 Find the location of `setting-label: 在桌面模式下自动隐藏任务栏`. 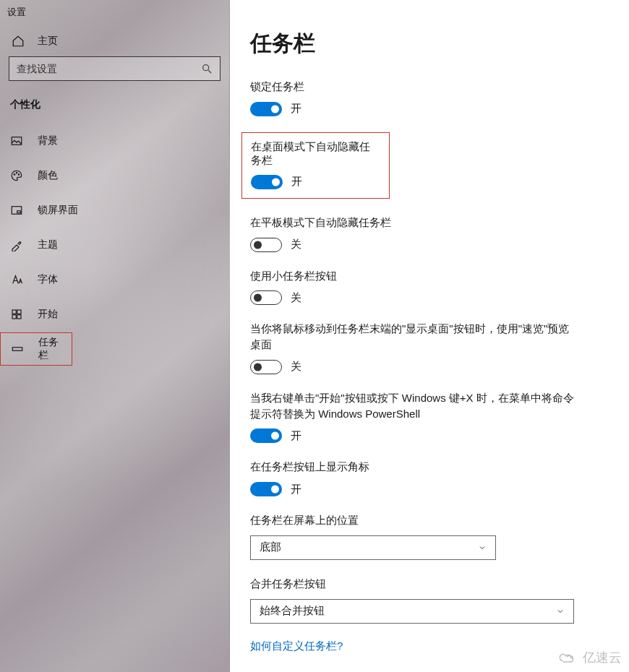

setting-label: 在桌面模式下自动隐藏任务栏 is located at coordinates (315, 154).